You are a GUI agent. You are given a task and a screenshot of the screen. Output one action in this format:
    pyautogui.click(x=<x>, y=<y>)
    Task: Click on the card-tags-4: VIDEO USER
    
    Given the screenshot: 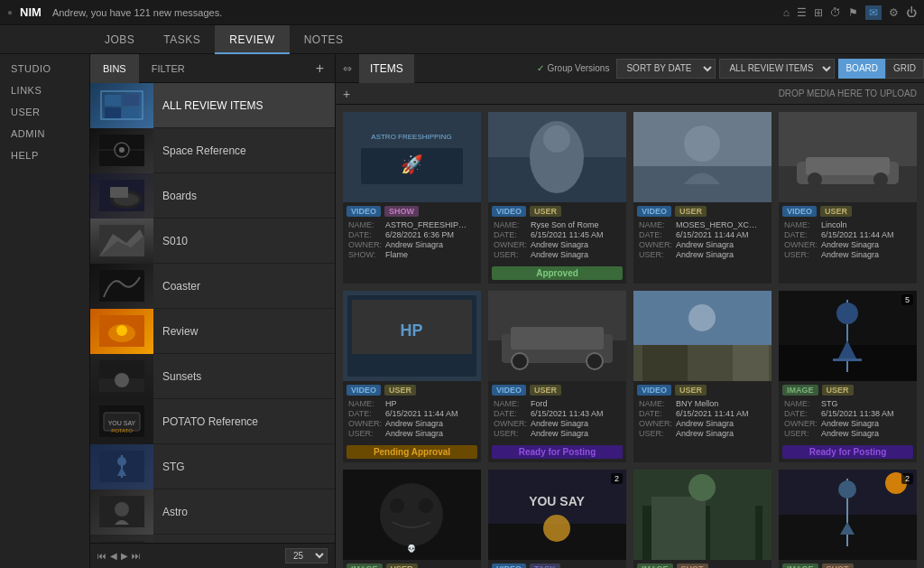 What is the action you would take?
    pyautogui.click(x=411, y=389)
    